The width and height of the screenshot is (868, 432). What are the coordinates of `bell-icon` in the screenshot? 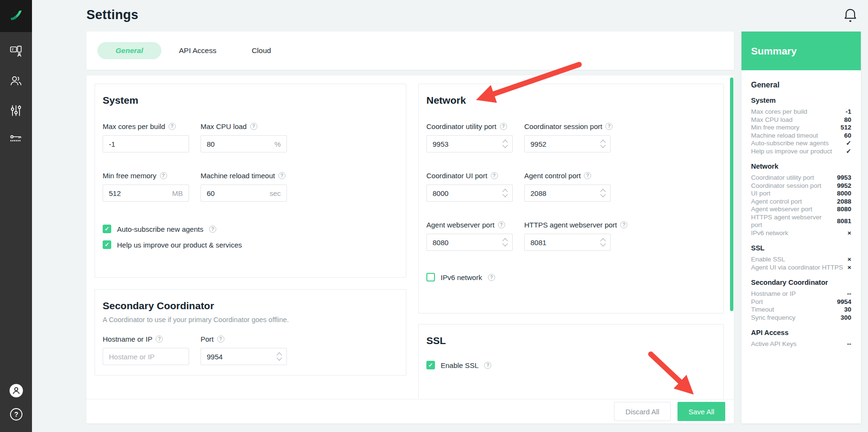 It's located at (850, 15).